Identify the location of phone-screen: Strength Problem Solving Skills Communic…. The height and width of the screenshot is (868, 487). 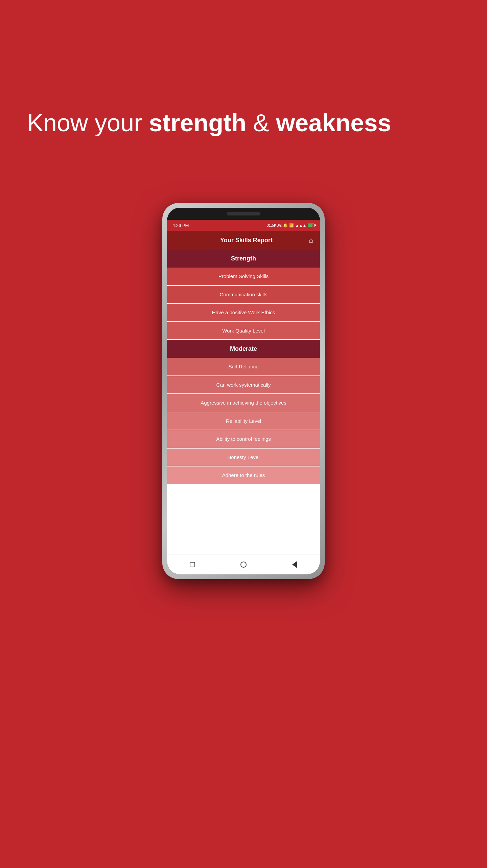
(244, 402).